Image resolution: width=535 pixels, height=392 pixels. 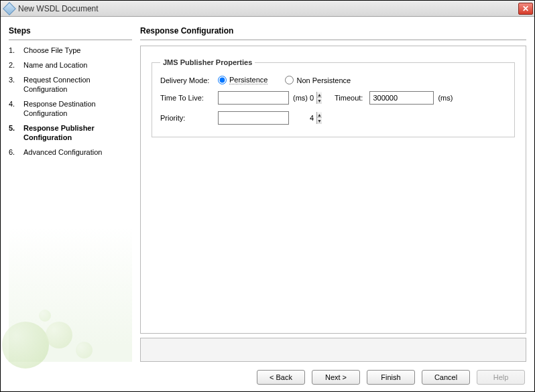 What do you see at coordinates (70, 50) in the screenshot?
I see `step-1: 1. Choose File Type` at bounding box center [70, 50].